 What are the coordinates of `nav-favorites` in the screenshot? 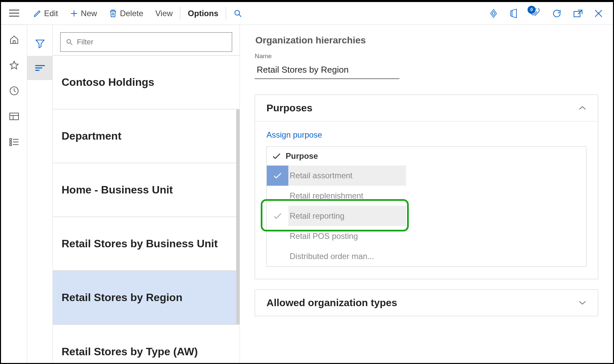 It's located at (14, 65).